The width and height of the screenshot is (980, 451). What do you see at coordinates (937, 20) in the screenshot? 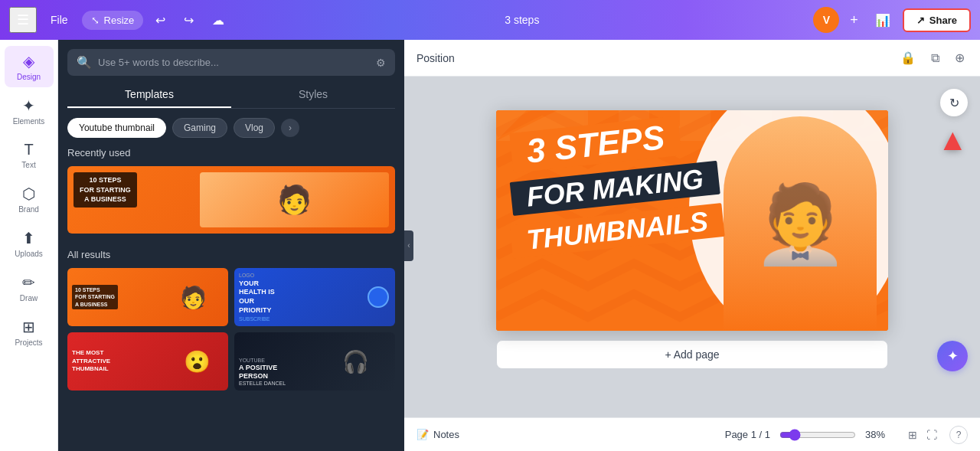
I see `share-button: ↗ Share` at bounding box center [937, 20].